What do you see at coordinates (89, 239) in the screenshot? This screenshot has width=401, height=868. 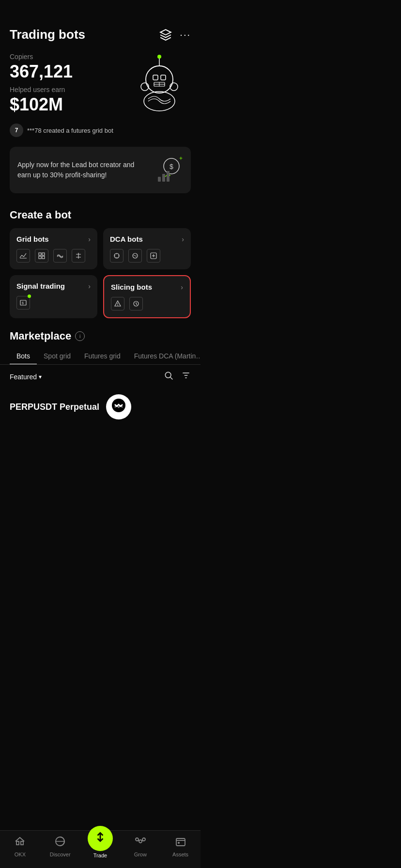 I see `grid-bots-chevron-icon: ›` at bounding box center [89, 239].